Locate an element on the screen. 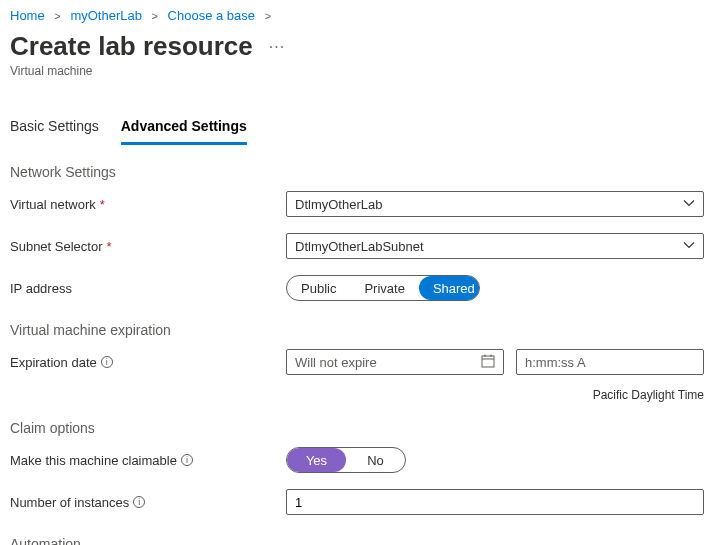 The height and width of the screenshot is (545, 714). tab-bar: Basic Settings Advanced Settings is located at coordinates (357, 129).